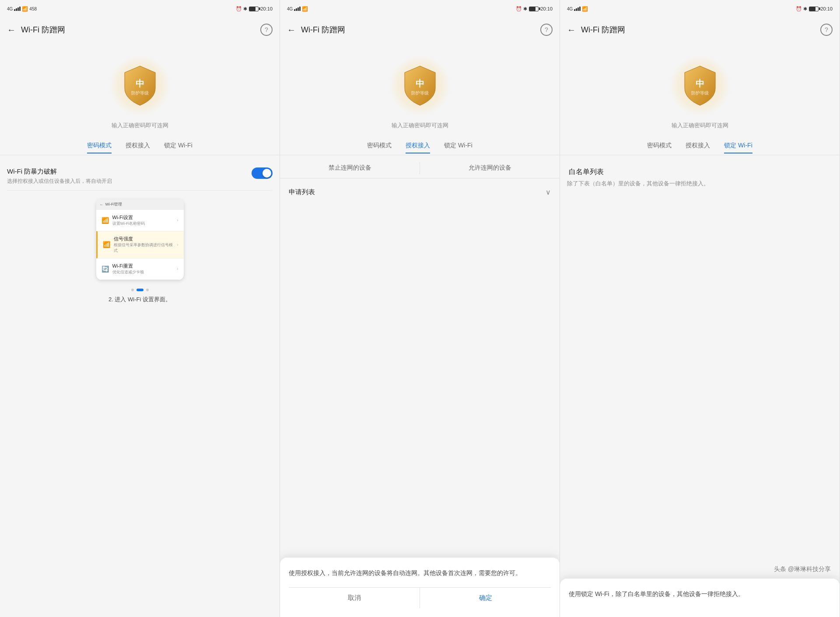  I want to click on reset-arrow-icon: ›, so click(178, 268).